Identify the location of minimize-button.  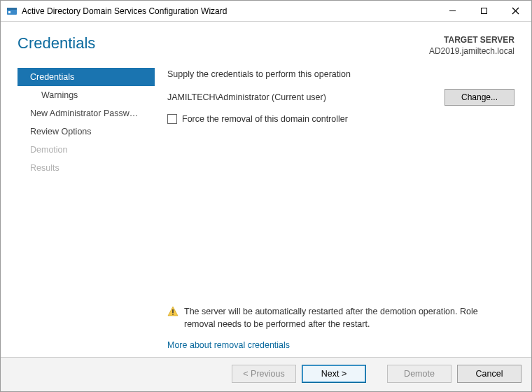
(452, 11).